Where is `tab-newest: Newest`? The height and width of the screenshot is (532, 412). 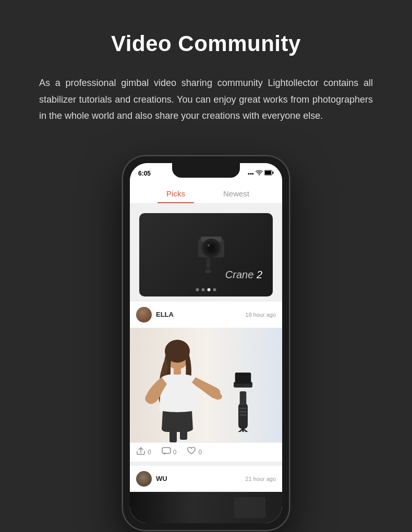 tab-newest: Newest is located at coordinates (236, 194).